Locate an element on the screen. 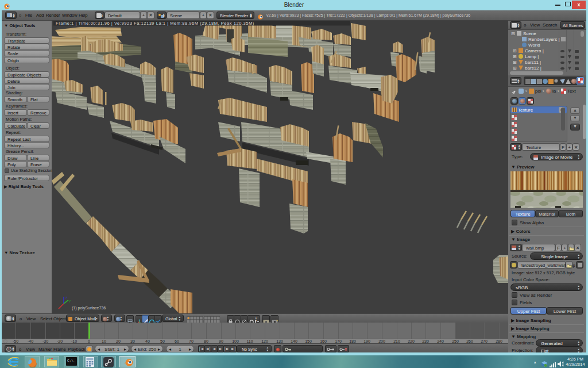 Image resolution: width=588 pixels, height=368 pixels. svg-text: z is located at coordinates (67, 297).